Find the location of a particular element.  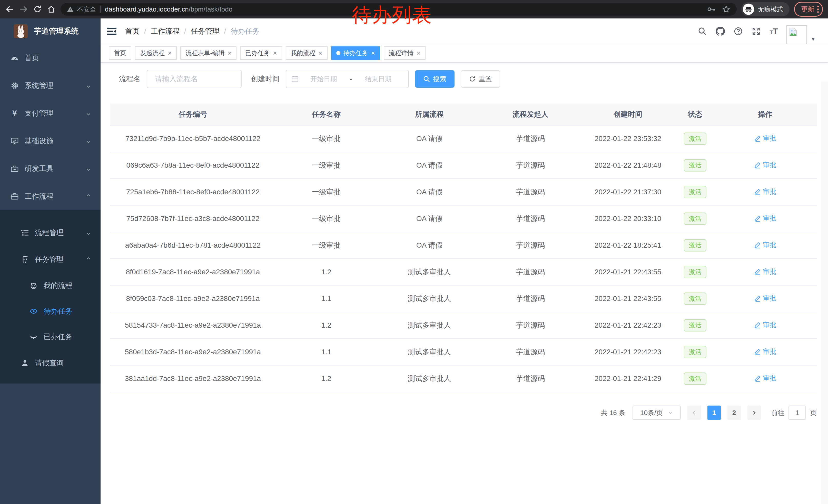

cell-process: 测试多审批人 is located at coordinates (429, 272).